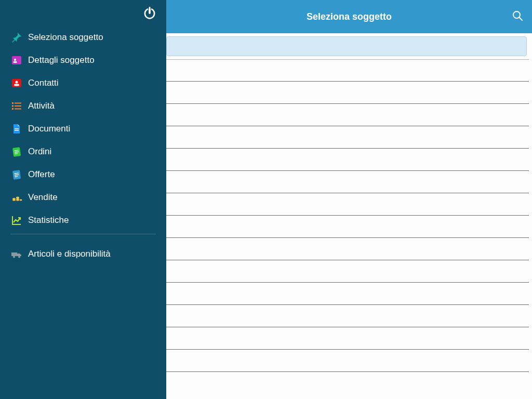  What do you see at coordinates (17, 83) in the screenshot?
I see `contacts-icon` at bounding box center [17, 83].